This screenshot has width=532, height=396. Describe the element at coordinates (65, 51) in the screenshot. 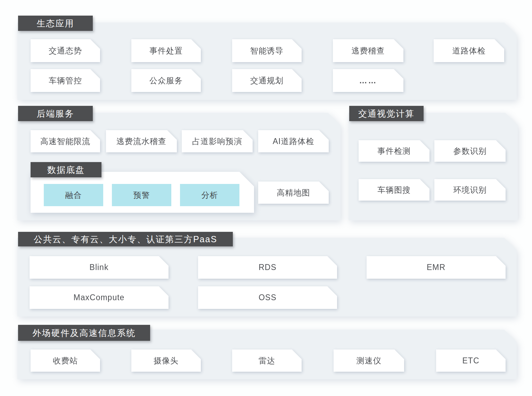

I see `eco-card-traffic-situation: 交通态势` at that location.